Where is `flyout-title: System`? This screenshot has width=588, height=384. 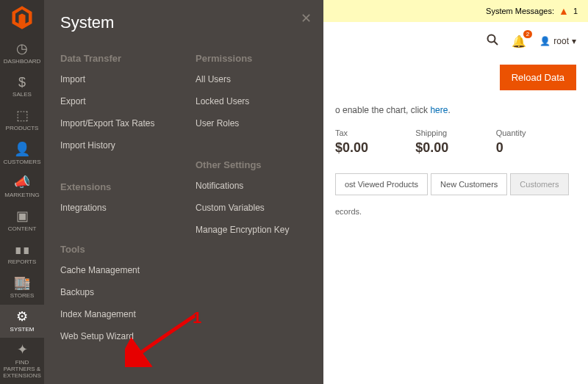
flyout-title: System is located at coordinates (192, 23).